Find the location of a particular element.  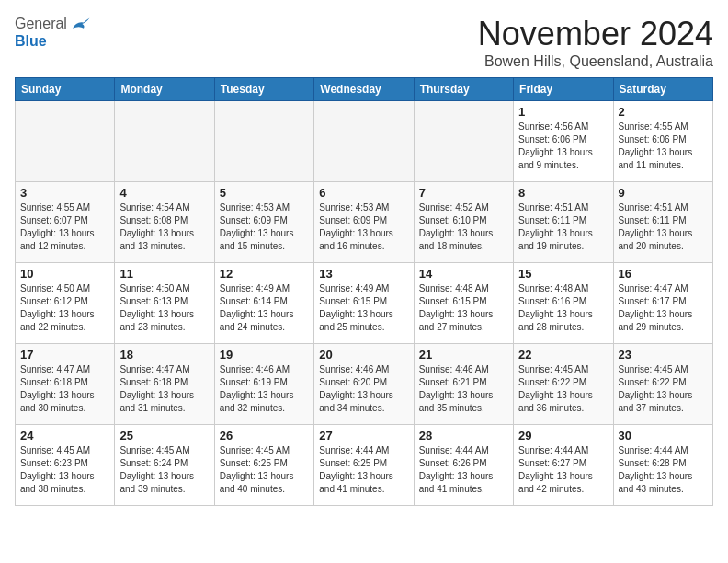

weekday-header-tuesday: Tuesday is located at coordinates (264, 90).